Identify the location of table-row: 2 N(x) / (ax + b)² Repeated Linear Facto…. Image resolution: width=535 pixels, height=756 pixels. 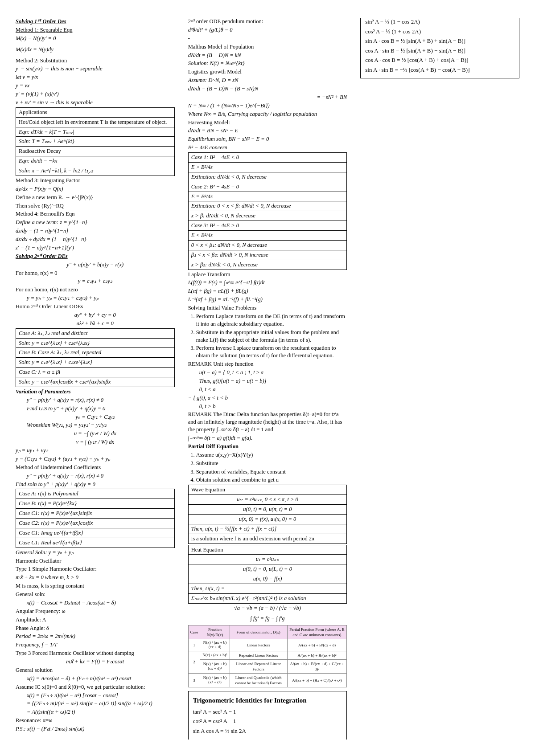
(268, 655).